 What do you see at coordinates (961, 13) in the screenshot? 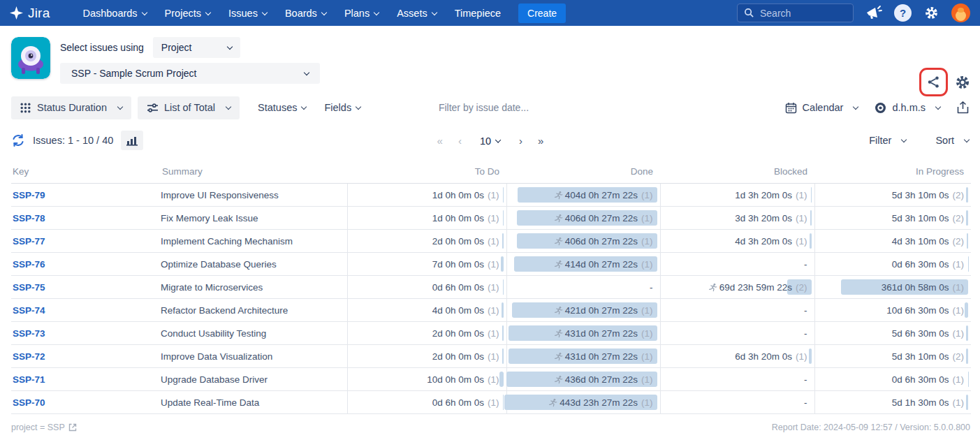
I see `user-avatar` at bounding box center [961, 13].